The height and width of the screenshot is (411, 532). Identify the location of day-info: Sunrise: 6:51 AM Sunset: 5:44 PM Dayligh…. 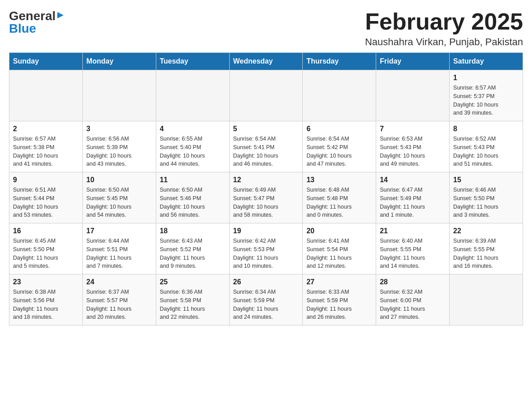
(46, 202).